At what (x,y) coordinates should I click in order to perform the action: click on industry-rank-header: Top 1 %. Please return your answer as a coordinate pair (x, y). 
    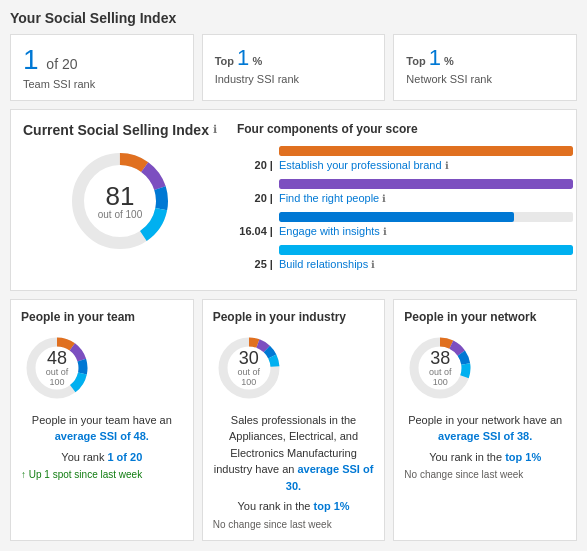
    Looking at the image, I should click on (294, 58).